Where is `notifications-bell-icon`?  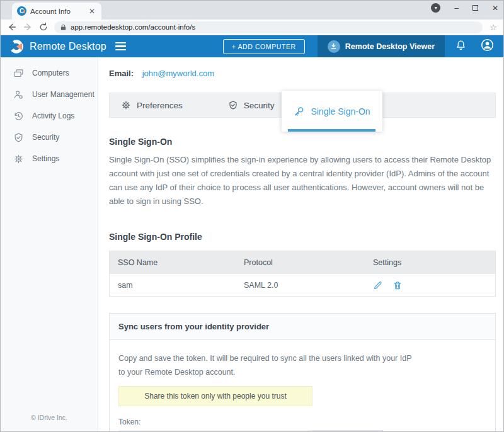 notifications-bell-icon is located at coordinates (461, 47).